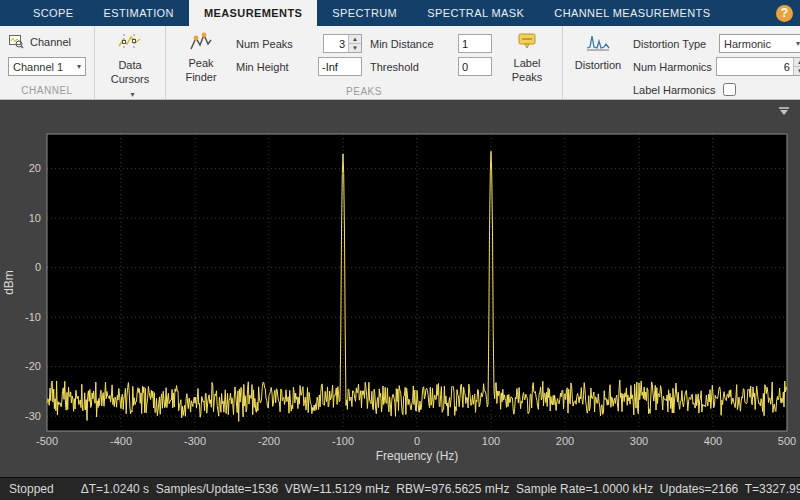 The image size is (800, 500). What do you see at coordinates (130, 62) in the screenshot?
I see `cursors-section: Data Cursors ▾ CURSORS` at bounding box center [130, 62].